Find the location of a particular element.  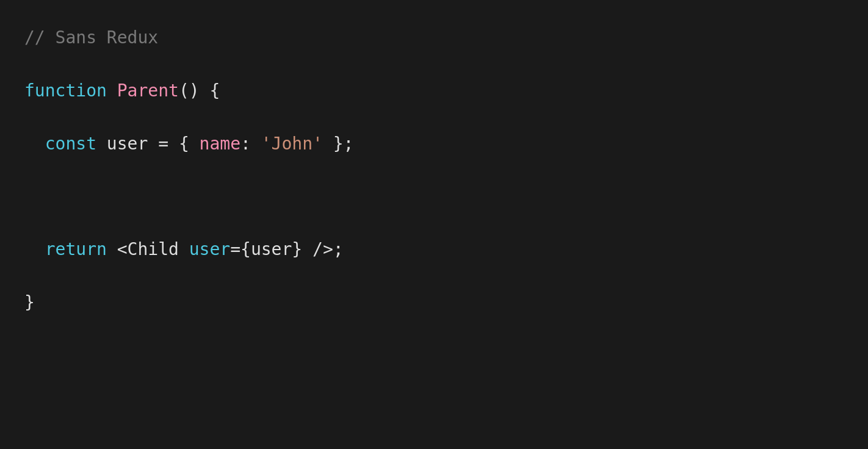

line-comment: // Sans Redux is located at coordinates (434, 38).